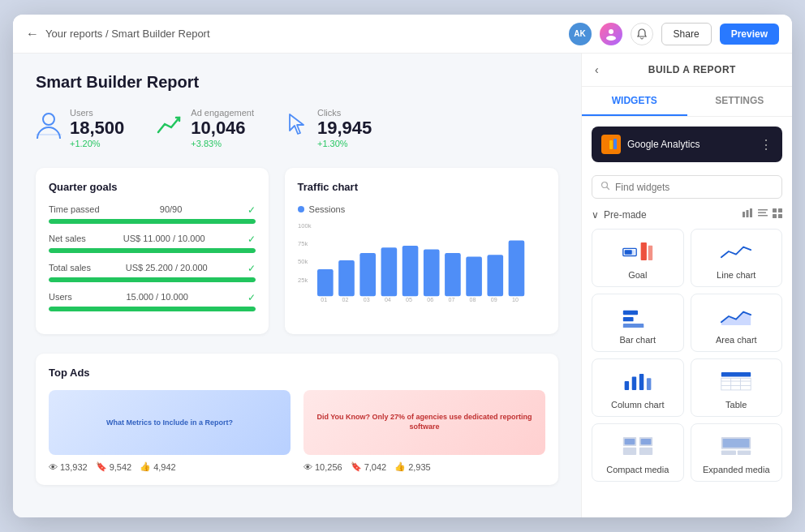  I want to click on top-ads-title: Top Ads, so click(297, 373).